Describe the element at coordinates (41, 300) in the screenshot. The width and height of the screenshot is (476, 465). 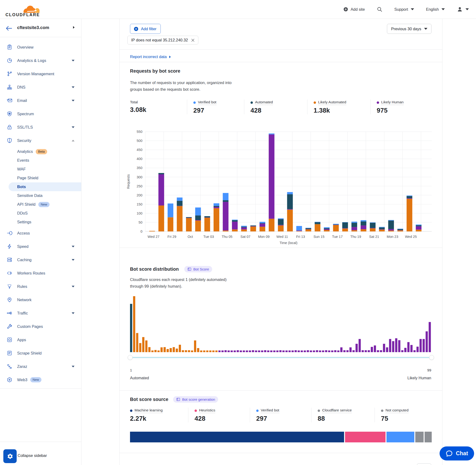
I see `sidebar-item-network: Network` at that location.